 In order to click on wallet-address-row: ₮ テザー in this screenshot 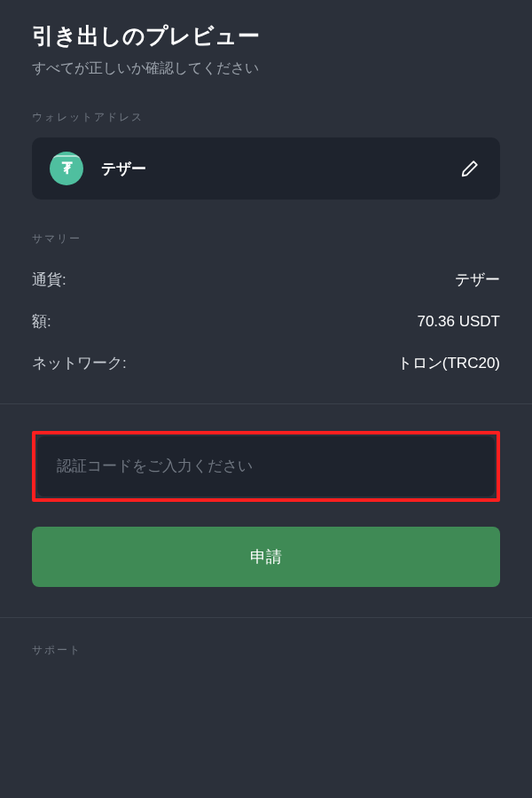, I will do `click(266, 168)`.